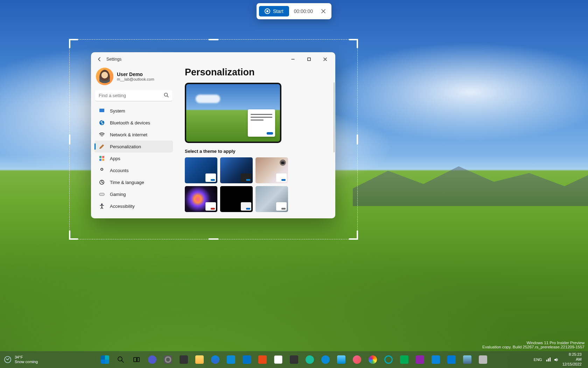 The height and width of the screenshot is (368, 588). What do you see at coordinates (105, 76) in the screenshot?
I see `avatar` at bounding box center [105, 76].